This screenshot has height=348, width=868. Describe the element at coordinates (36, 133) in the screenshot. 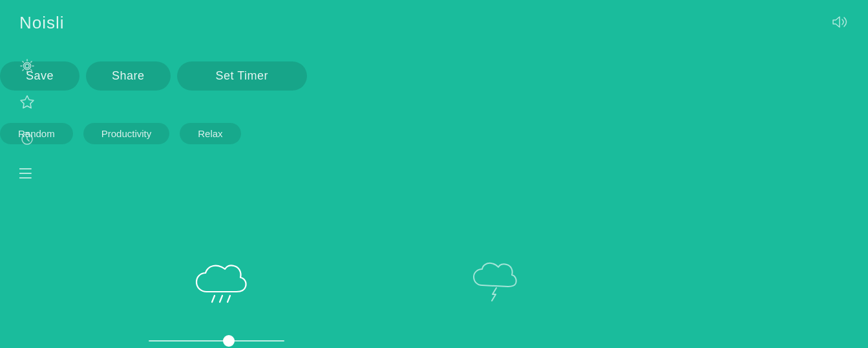

I see `random-preset-button: Random` at that location.